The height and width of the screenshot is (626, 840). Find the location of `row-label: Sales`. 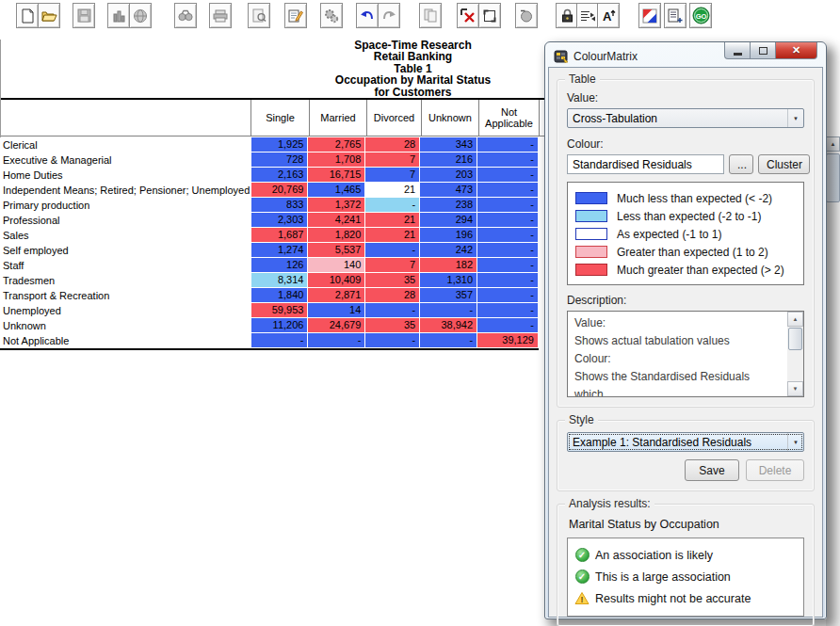

row-label: Sales is located at coordinates (125, 235).